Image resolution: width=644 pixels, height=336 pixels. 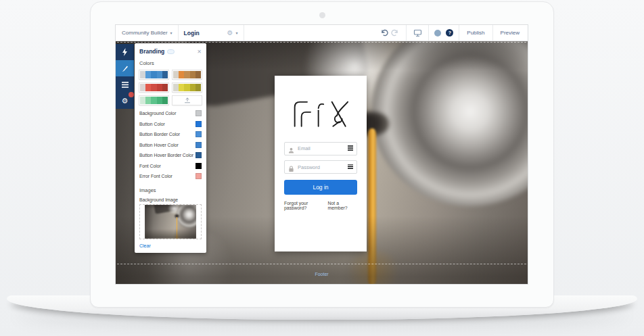 What do you see at coordinates (417, 33) in the screenshot?
I see `device-preview-icon` at bounding box center [417, 33].